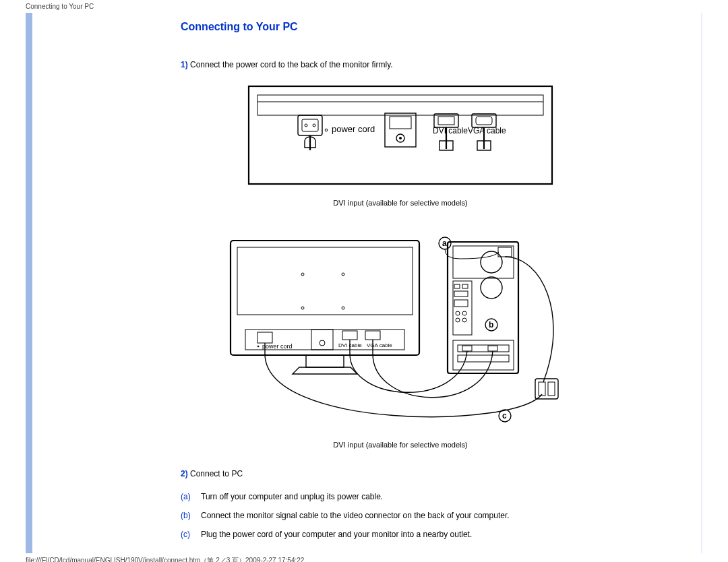 This screenshot has width=728, height=562. What do you see at coordinates (185, 65) in the screenshot?
I see `step-1-number: 1)` at bounding box center [185, 65].